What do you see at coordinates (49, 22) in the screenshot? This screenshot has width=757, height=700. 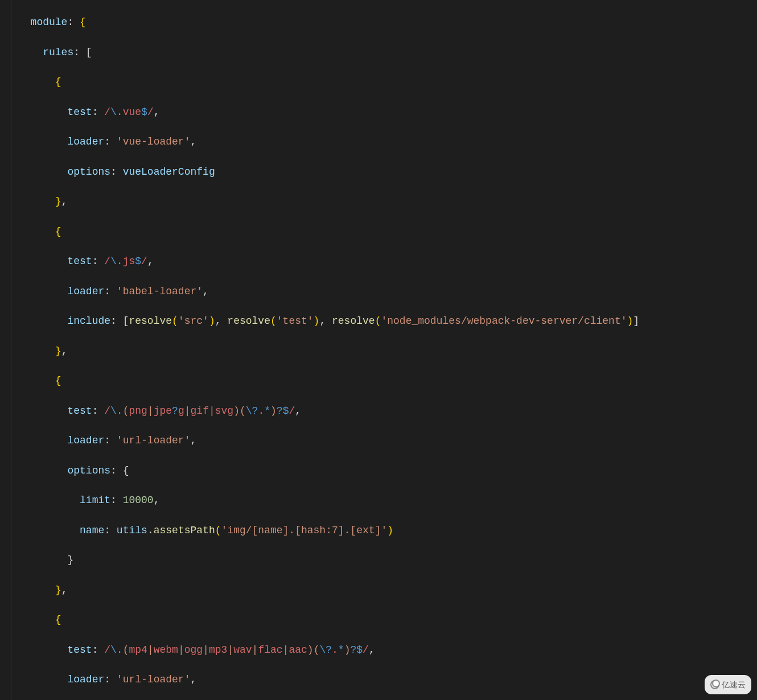 I see `property-key: module` at bounding box center [49, 22].